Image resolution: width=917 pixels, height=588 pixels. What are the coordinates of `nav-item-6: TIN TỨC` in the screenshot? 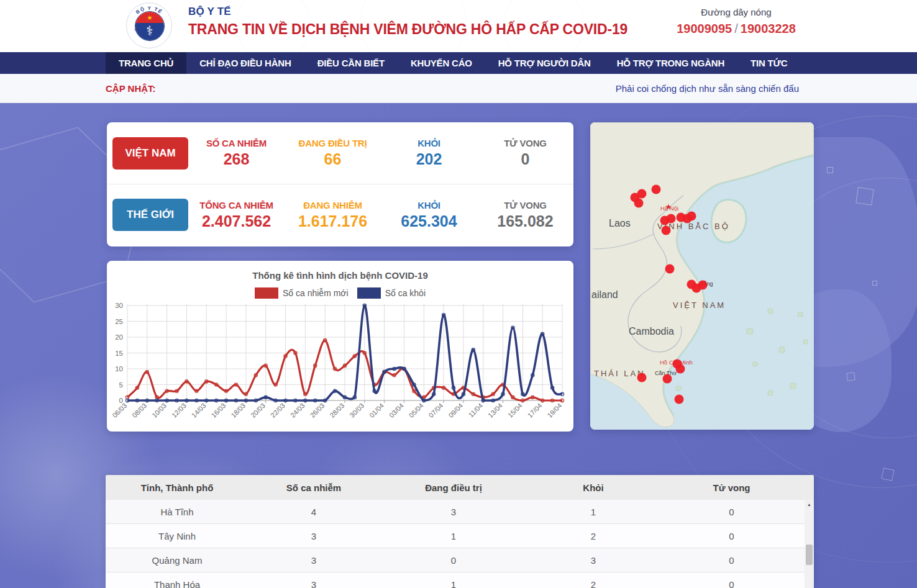 It's located at (769, 63).